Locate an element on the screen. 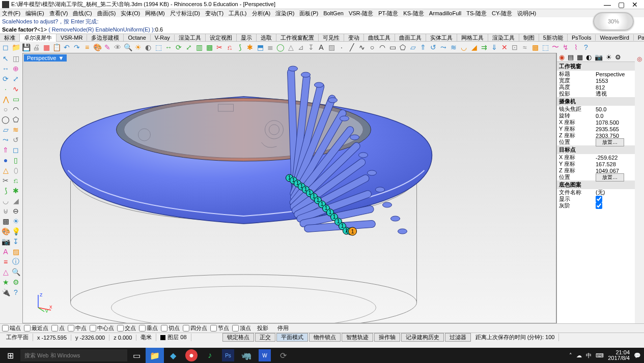 The height and width of the screenshot is (363, 644). loft-icon: ≋ is located at coordinates (454, 47).